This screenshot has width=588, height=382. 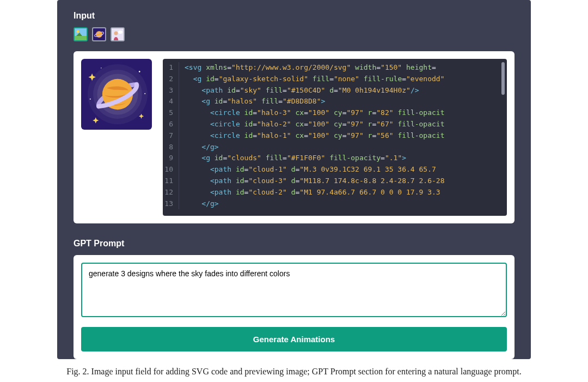 I want to click on code-line: 7 <circle id="halo-1" cx="100" cy="97" r…, so click(x=335, y=136).